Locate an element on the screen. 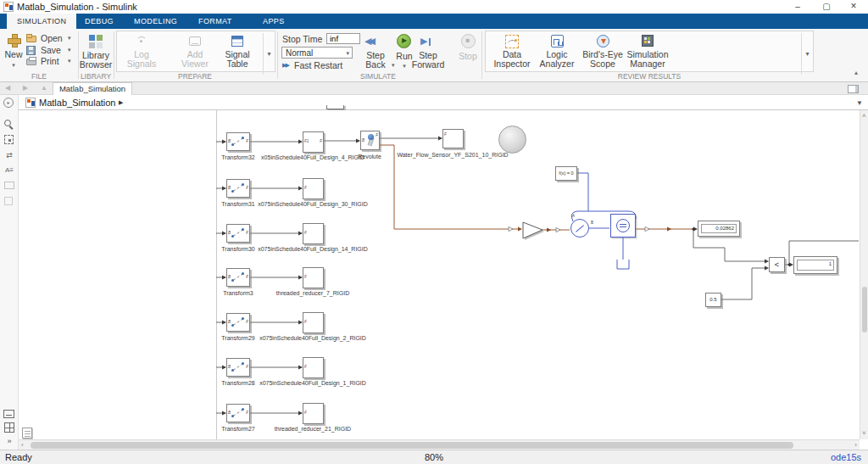  breadcrumb-caret-icon: ▼ is located at coordinates (860, 103).